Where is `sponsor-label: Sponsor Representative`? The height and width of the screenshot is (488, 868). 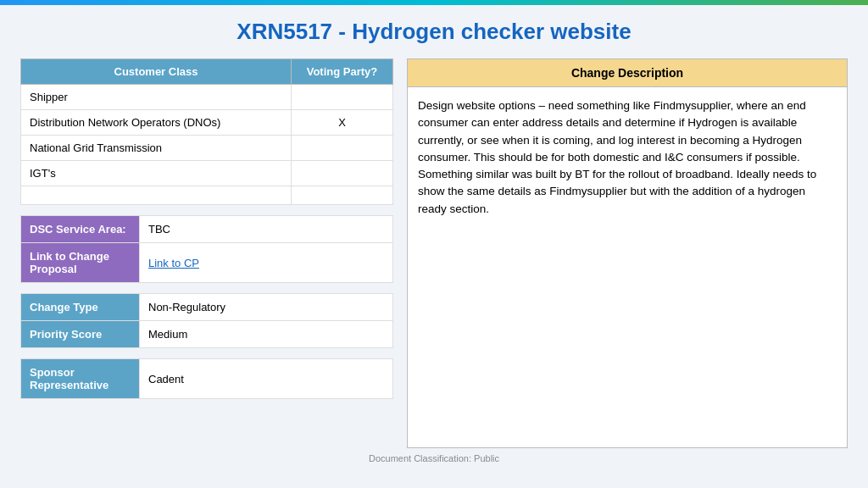 sponsor-label: Sponsor Representative is located at coordinates (81, 380).